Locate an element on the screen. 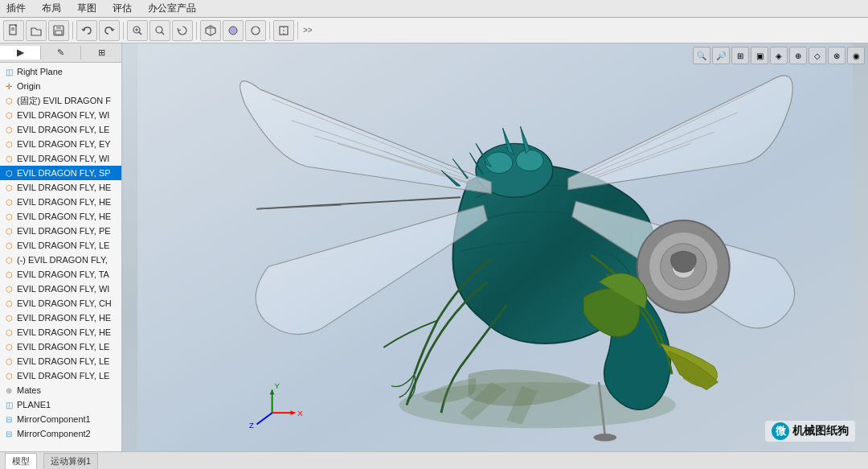 This screenshot has width=868, height=469. tab-config-manager: ⊞ is located at coordinates (101, 53).